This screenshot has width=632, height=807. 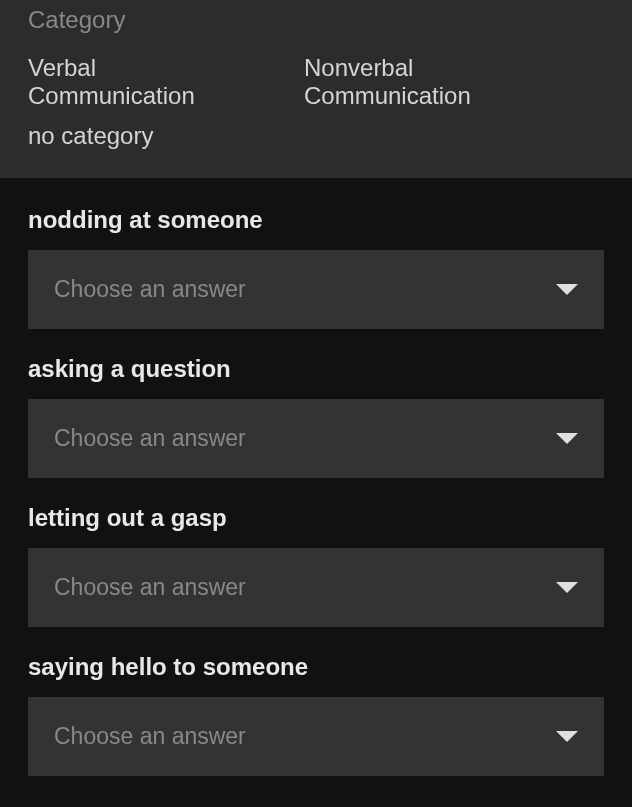 What do you see at coordinates (143, 82) in the screenshot?
I see `category-option-verbal: Verbal Communication` at bounding box center [143, 82].